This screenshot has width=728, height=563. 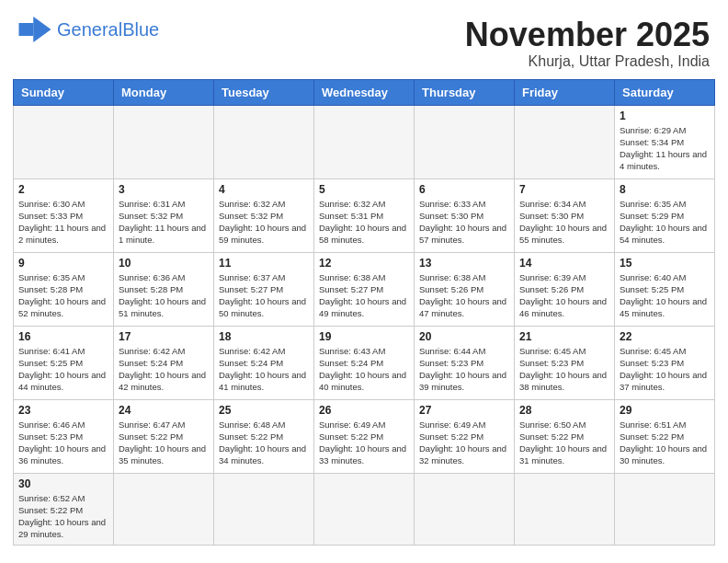 I want to click on day-number: 12, so click(x=364, y=263).